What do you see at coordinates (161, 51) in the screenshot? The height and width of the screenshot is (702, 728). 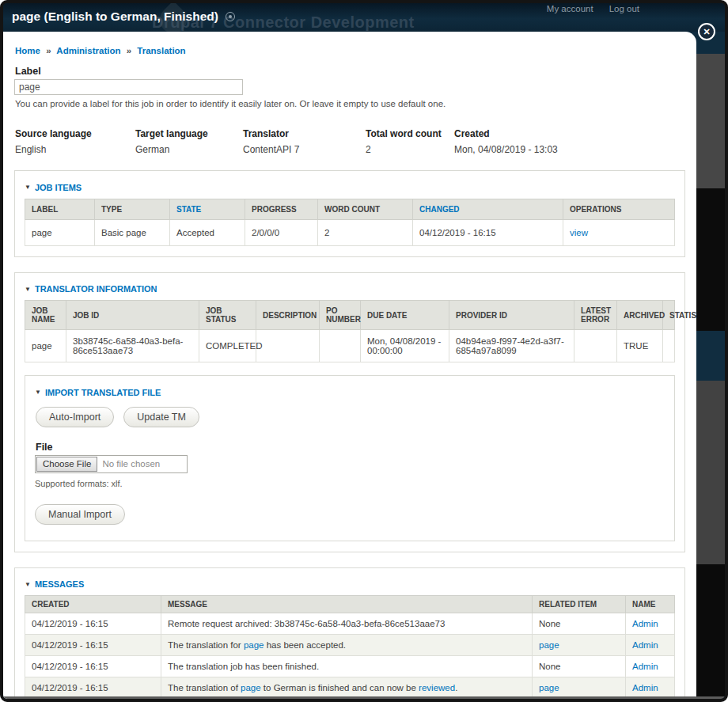 I see `breadcrumb-translation: Translation` at bounding box center [161, 51].